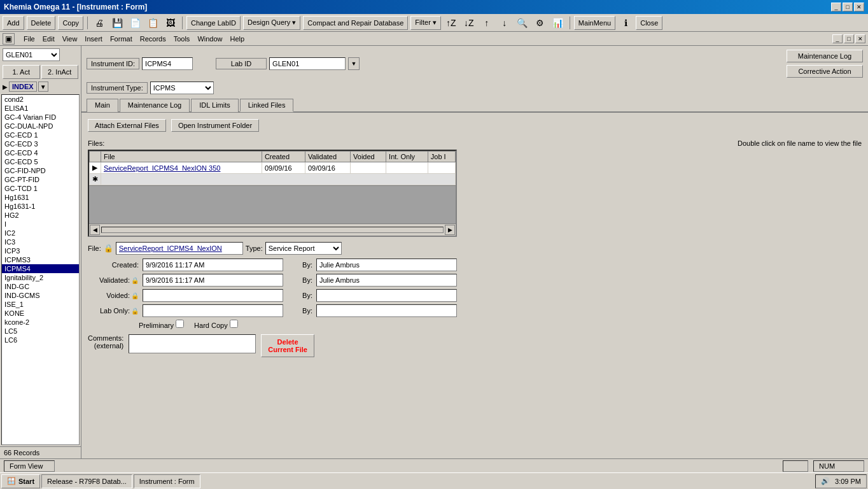  What do you see at coordinates (451, 23) in the screenshot?
I see `sort-az-icon: ↑Z` at bounding box center [451, 23].